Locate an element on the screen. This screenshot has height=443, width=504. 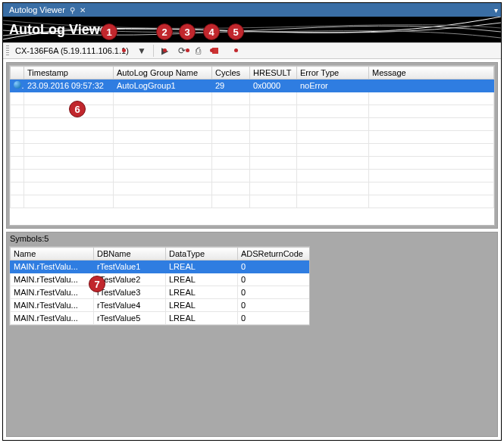
col-timestamp: Timestamp is located at coordinates (69, 73).